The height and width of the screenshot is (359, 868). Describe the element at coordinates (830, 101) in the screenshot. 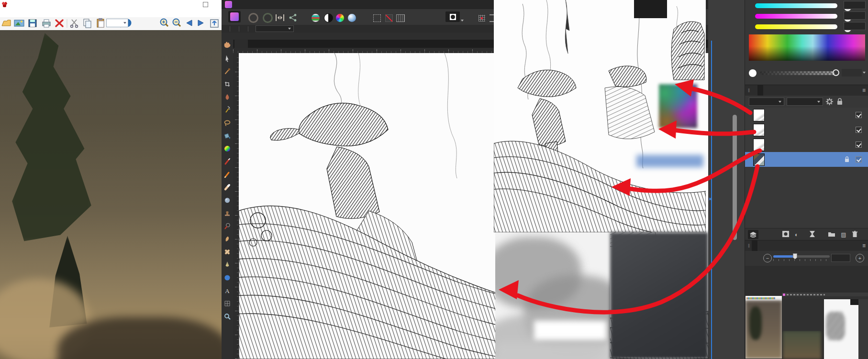

I see `gear-icon` at that location.